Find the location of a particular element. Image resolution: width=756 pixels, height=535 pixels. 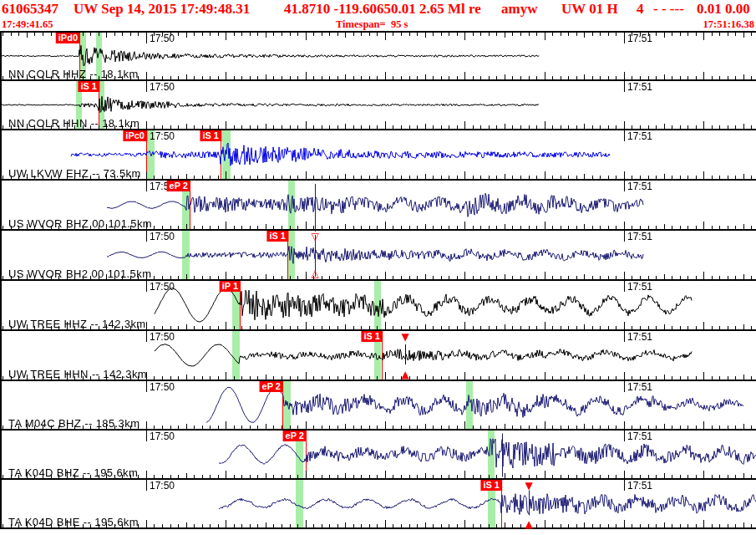

pick-flag: iPd0 is located at coordinates (68, 38).